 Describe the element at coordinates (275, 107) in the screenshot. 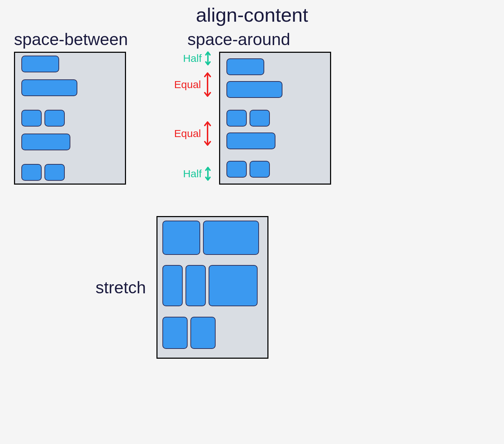

I see `example-space-around: space-around Half Equal Equal` at that location.